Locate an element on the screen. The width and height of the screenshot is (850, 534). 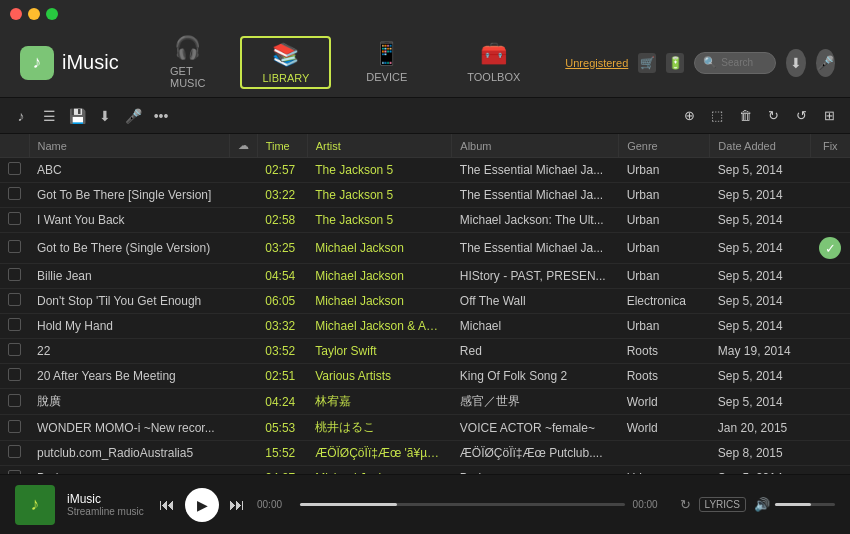
repeat-icon: ↻ is located at coordinates (686, 504).